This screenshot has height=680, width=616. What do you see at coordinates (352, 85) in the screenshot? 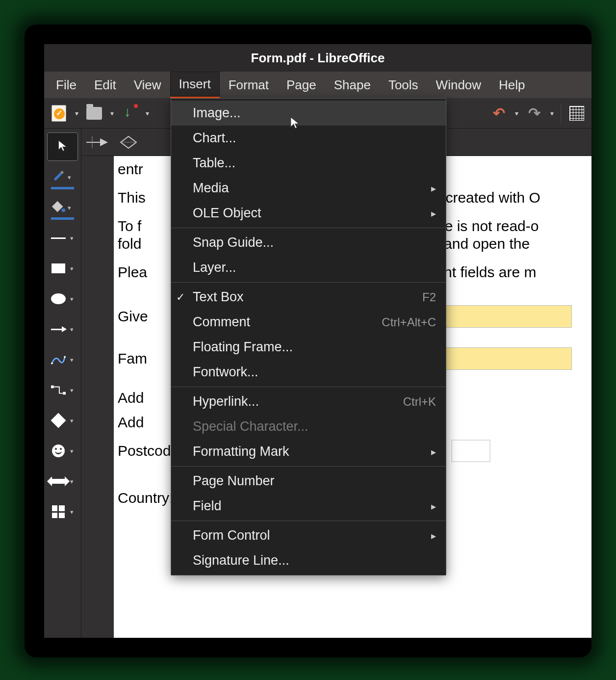
I see `menu-shape: Shape` at bounding box center [352, 85].